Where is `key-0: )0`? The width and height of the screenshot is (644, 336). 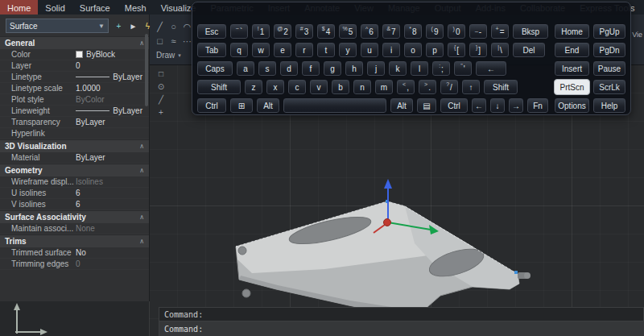
key-0: )0 is located at coordinates (456, 31).